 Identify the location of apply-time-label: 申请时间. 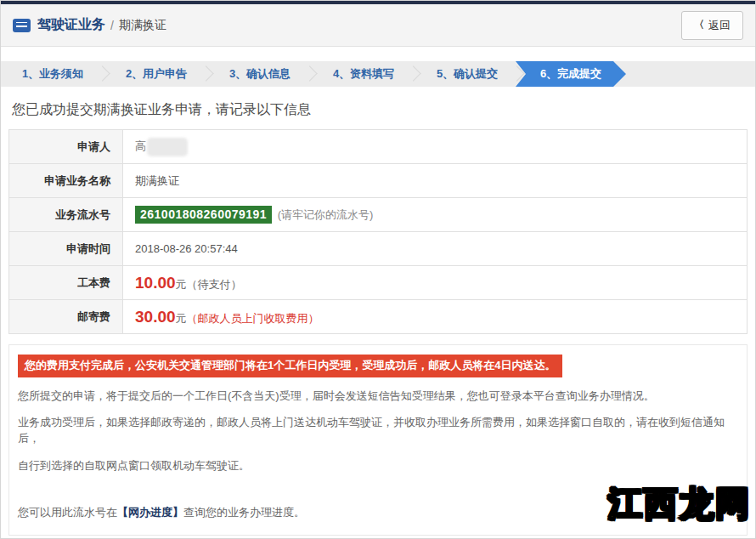
(66, 249).